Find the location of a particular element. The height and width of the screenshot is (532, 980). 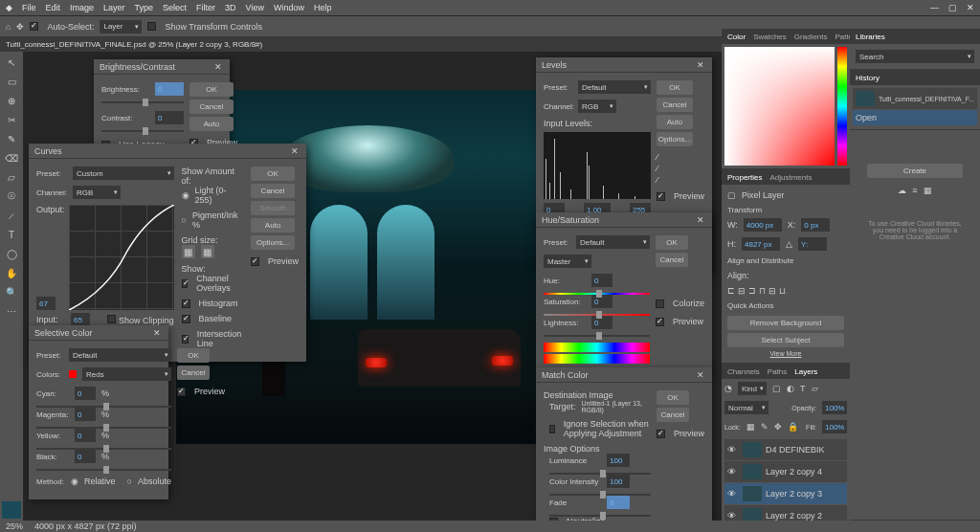

tab-adjustments: Adjustments is located at coordinates (791, 178).